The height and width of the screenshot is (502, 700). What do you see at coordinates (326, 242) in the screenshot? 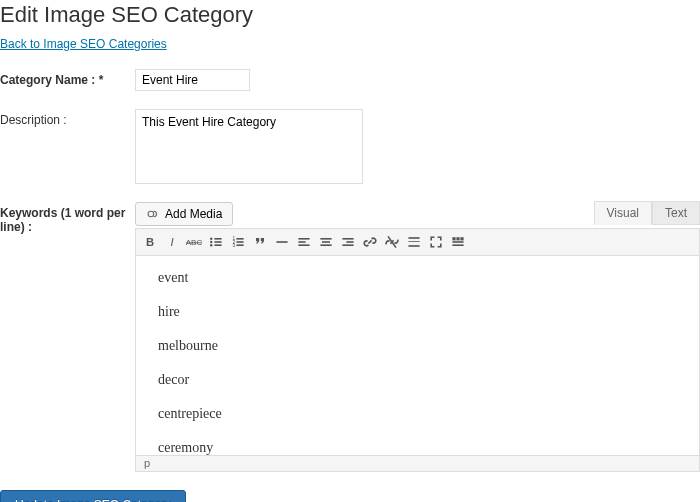
I see `align-center-button` at bounding box center [326, 242].